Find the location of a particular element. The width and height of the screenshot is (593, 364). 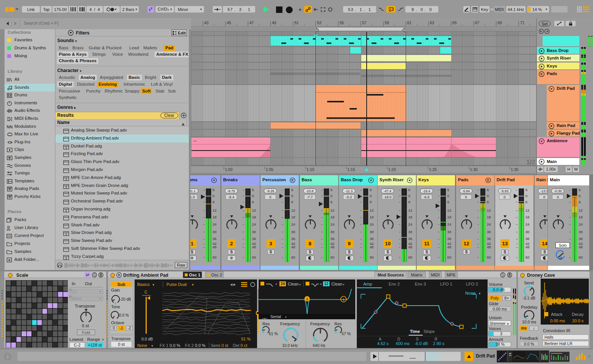

svg-text: 1:25 is located at coordinates (433, 169).